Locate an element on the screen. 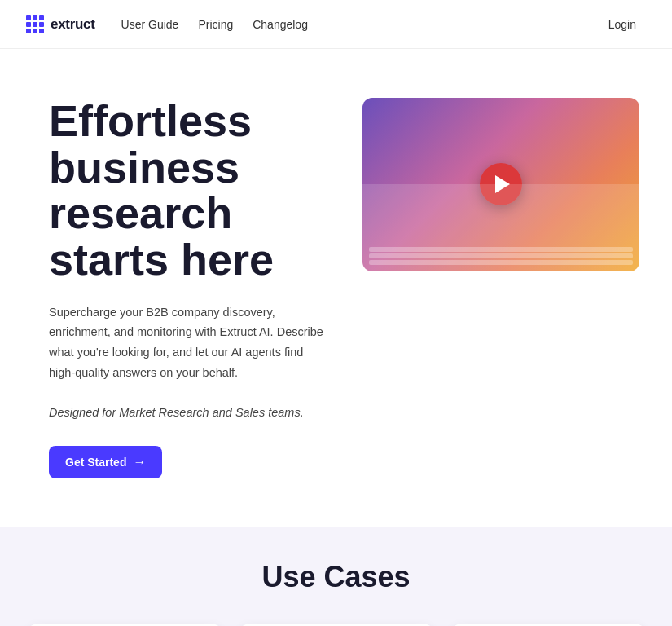 This screenshot has height=626, width=672. hero-heading: Effortless business research starts here is located at coordinates (189, 191).